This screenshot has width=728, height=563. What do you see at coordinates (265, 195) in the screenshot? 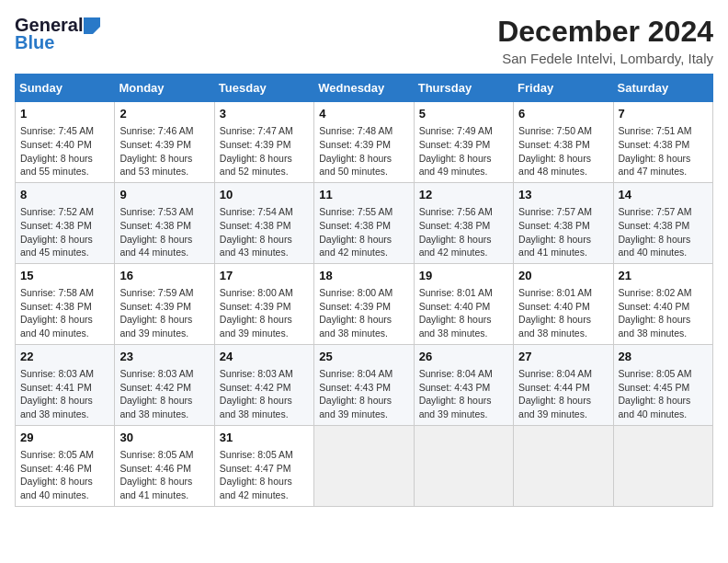
I see `day-number: 10` at bounding box center [265, 195].